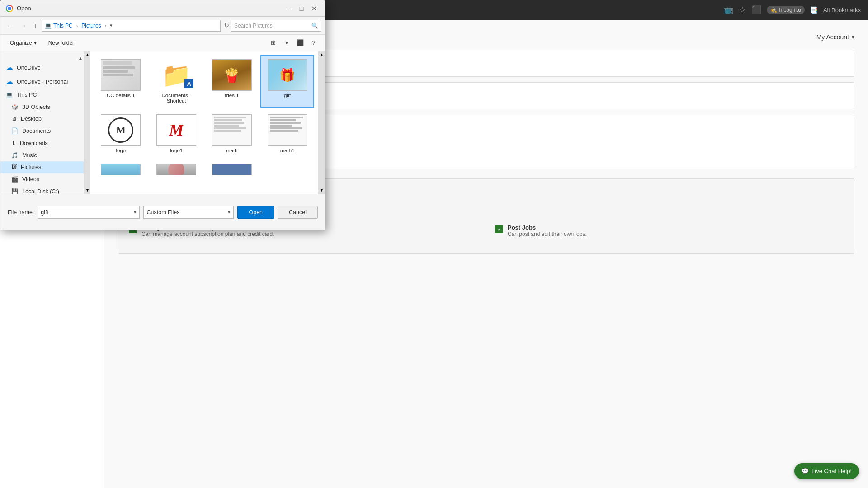 Image resolution: width=868 pixels, height=488 pixels. Describe the element at coordinates (756, 10) in the screenshot. I see `split-screen-icon: ⬛` at that location.